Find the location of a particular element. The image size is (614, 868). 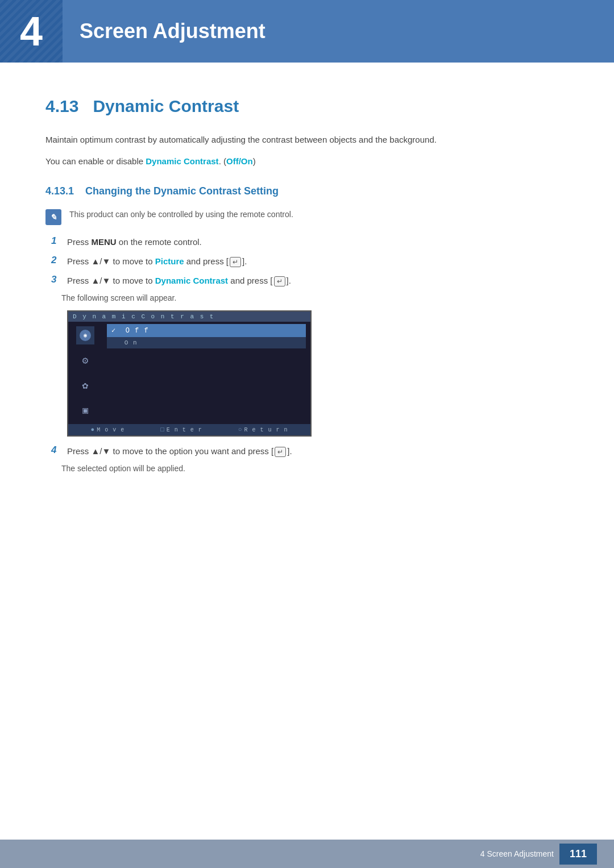

section-heading: 4.13 Dynamic Contrast is located at coordinates (307, 106).